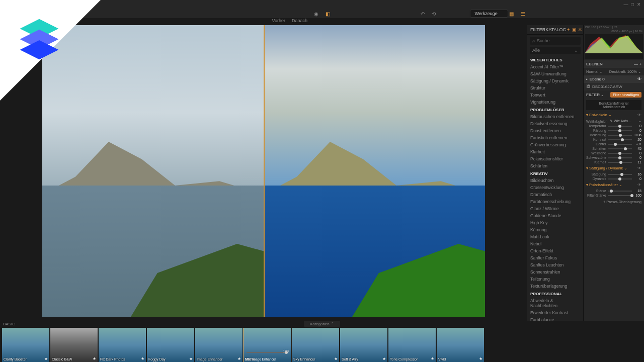  What do you see at coordinates (614, 185) in the screenshot?
I see `filter-group-header: ▾ Polarisationsfilter ⌄👁` at bounding box center [614, 185].